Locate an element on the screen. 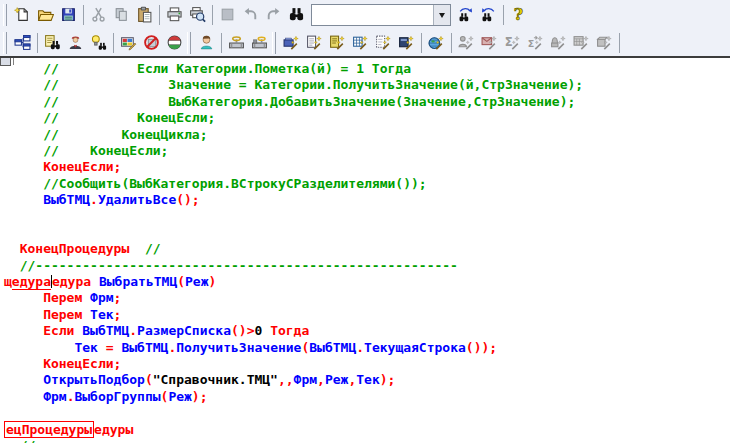  combobox-dropdown-button is located at coordinates (442, 15).